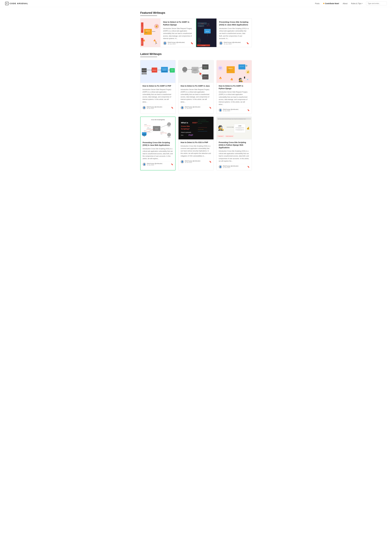 The image size is (392, 556). Describe the element at coordinates (172, 108) in the screenshot. I see `bookmark-card-0: 🔖` at that location.